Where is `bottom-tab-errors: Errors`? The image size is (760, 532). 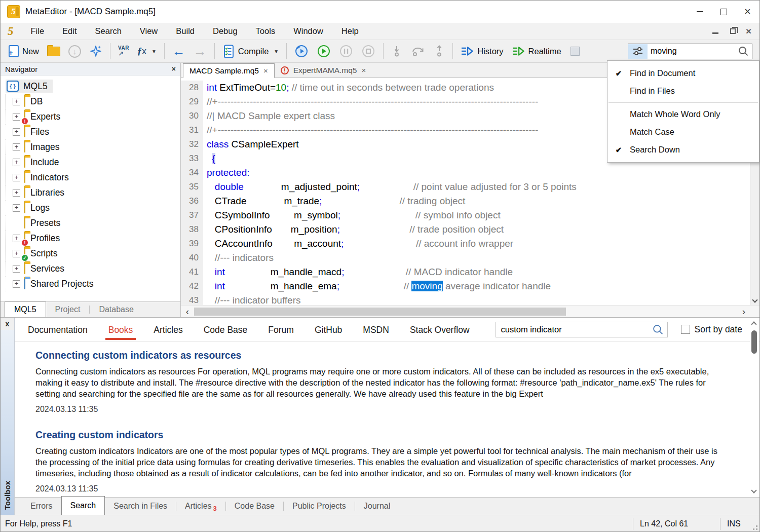
bottom-tab-errors: Errors is located at coordinates (42, 506).